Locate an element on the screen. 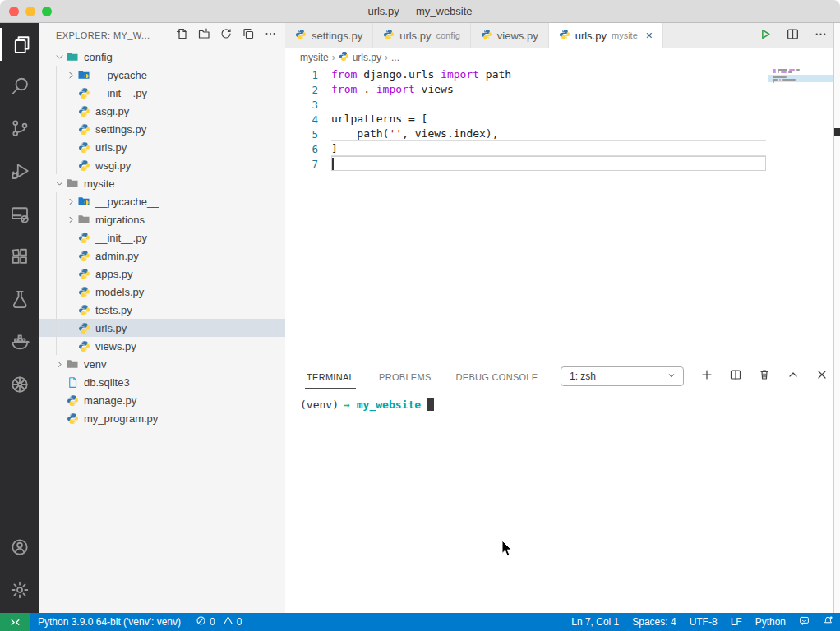  problems-status: 0 0 is located at coordinates (219, 622).